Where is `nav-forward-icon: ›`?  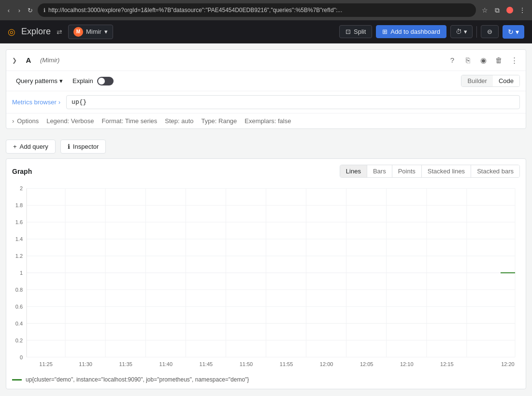
nav-forward-icon: › is located at coordinates (19, 10).